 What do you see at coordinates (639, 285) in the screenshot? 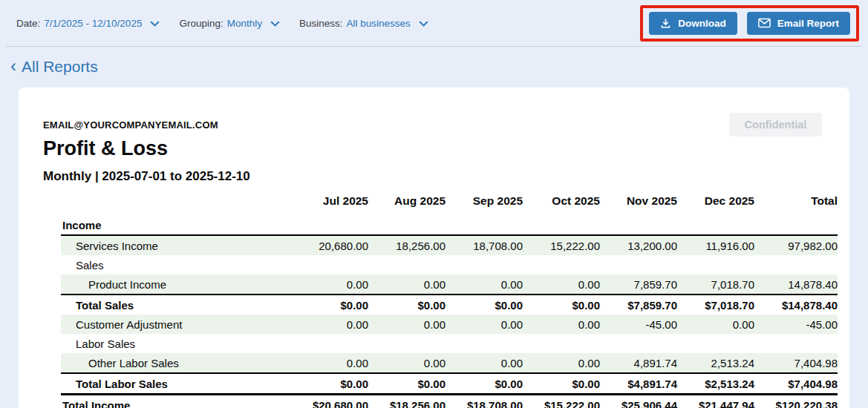
I see `cell-value: 7,859.70` at bounding box center [639, 285].